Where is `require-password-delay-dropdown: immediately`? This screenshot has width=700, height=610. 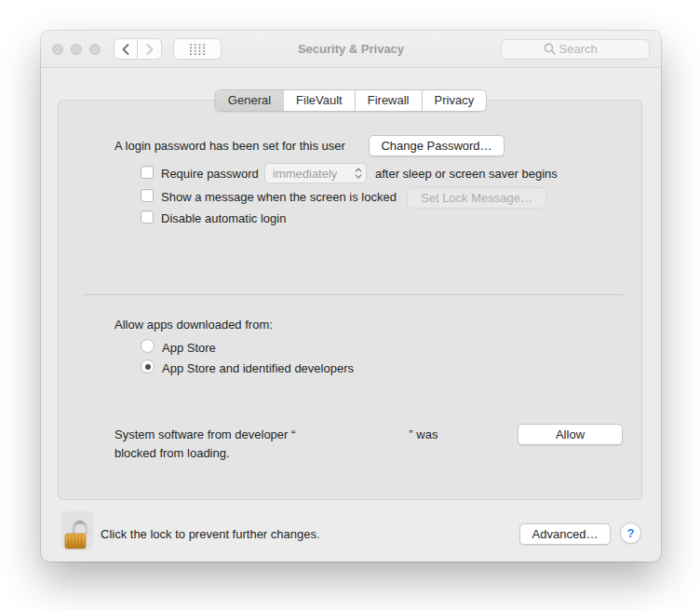 require-password-delay-dropdown: immediately is located at coordinates (316, 173).